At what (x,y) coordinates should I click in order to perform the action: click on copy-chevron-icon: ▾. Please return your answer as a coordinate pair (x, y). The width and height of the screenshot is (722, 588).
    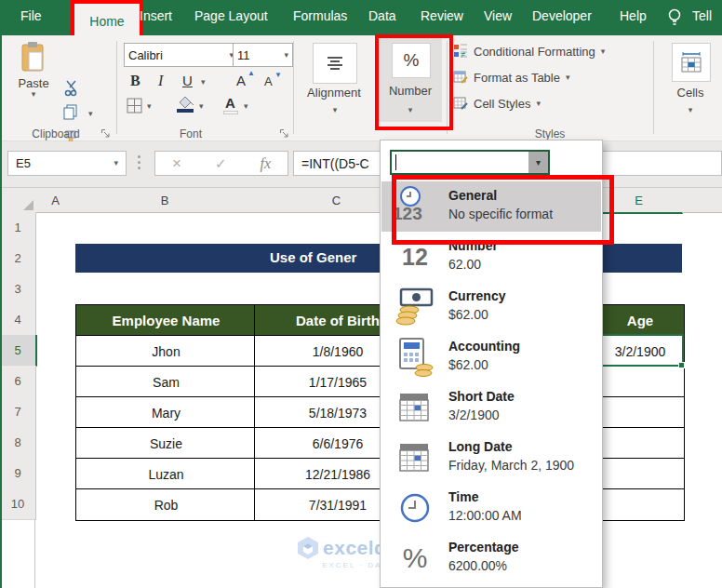
    Looking at the image, I should click on (91, 114).